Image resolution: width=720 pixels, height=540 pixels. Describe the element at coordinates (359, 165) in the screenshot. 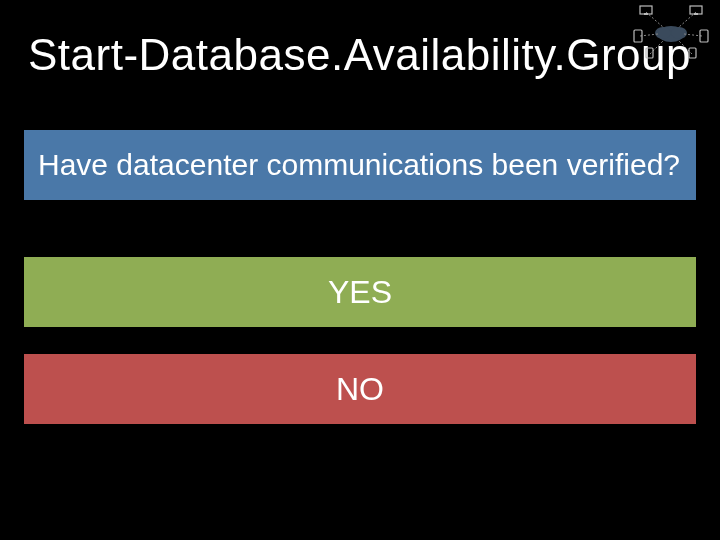

I see `question-text: Have datacenter communications been veri…` at that location.